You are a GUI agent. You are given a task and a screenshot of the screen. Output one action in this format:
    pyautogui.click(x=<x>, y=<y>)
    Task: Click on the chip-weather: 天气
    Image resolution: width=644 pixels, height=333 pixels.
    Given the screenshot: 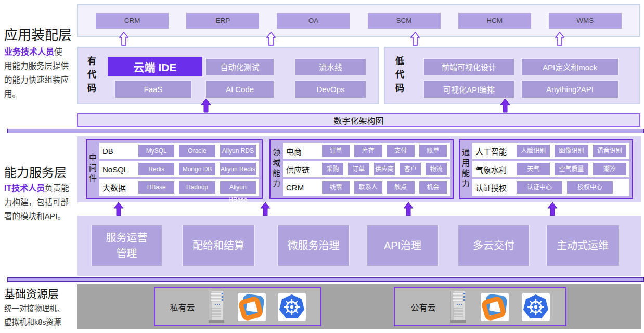 What is the action you would take?
    pyautogui.click(x=533, y=169)
    